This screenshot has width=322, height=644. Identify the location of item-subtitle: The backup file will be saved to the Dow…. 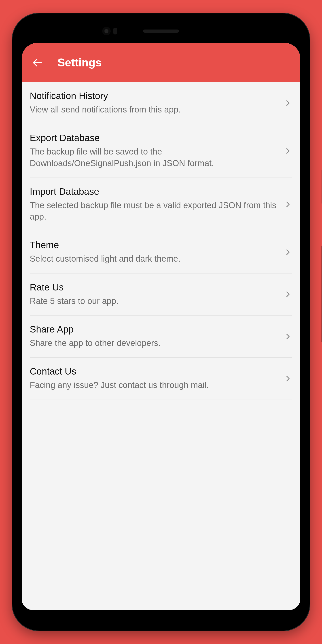
(154, 158).